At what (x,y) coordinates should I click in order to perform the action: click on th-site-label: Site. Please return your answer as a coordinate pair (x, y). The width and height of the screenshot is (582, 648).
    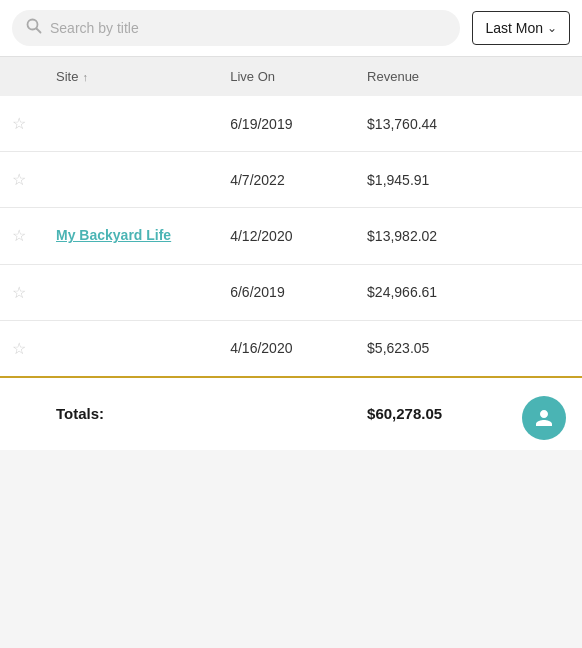
    Looking at the image, I should click on (67, 76).